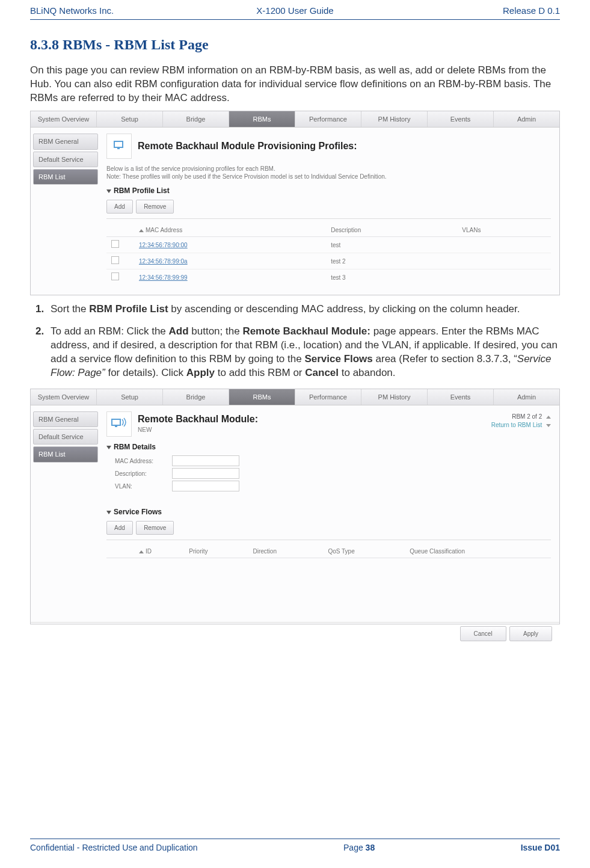  What do you see at coordinates (155, 207) in the screenshot?
I see `remove-button: Remove` at bounding box center [155, 207].